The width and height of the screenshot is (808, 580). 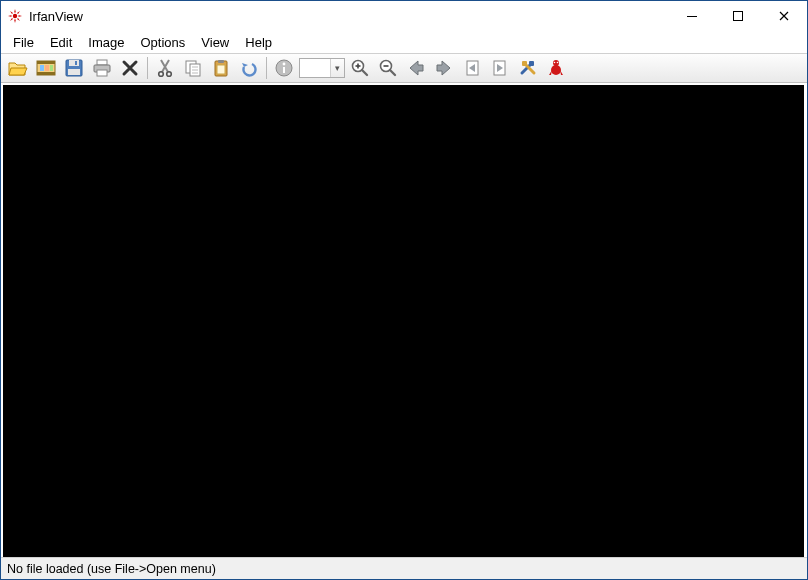 I want to click on window-title: IrfanView, so click(x=56, y=16).